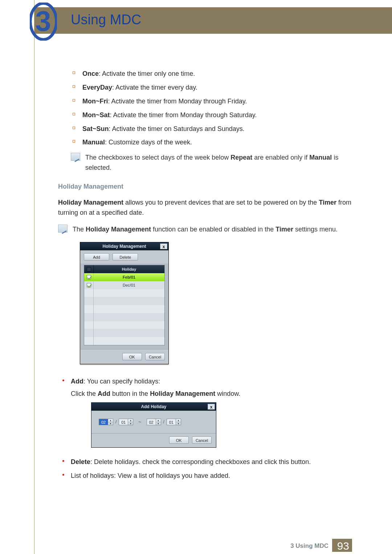 This screenshot has height=554, width=392. What do you see at coordinates (207, 163) in the screenshot?
I see `note-repeat-manual: The checkboxes to select days of the wee…` at bounding box center [207, 163].